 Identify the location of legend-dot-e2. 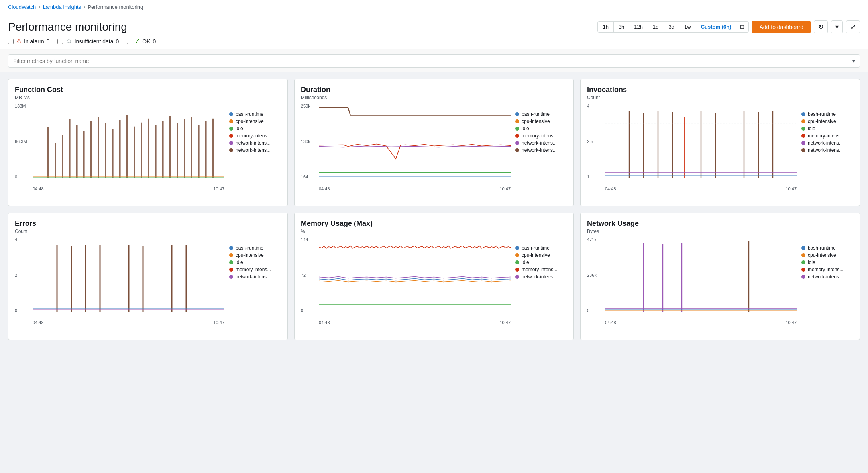
(231, 262).